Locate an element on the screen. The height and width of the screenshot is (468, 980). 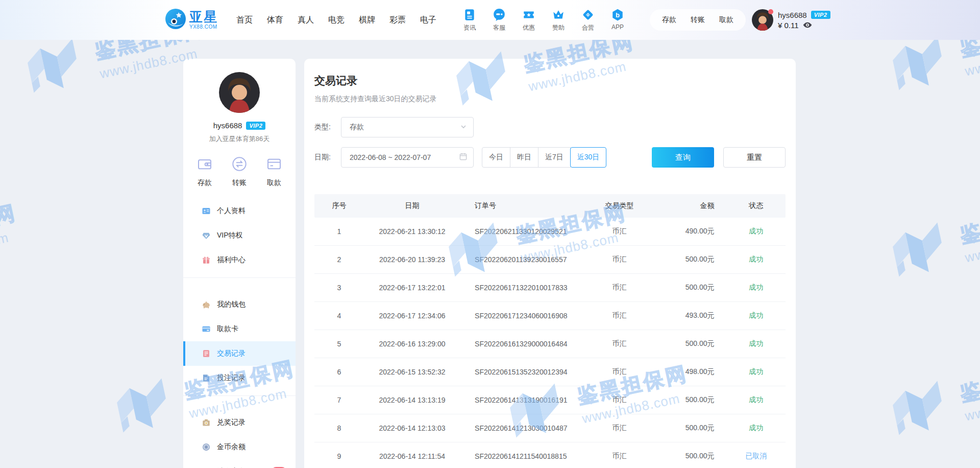
range-button-近30日: 近30日 is located at coordinates (589, 157).